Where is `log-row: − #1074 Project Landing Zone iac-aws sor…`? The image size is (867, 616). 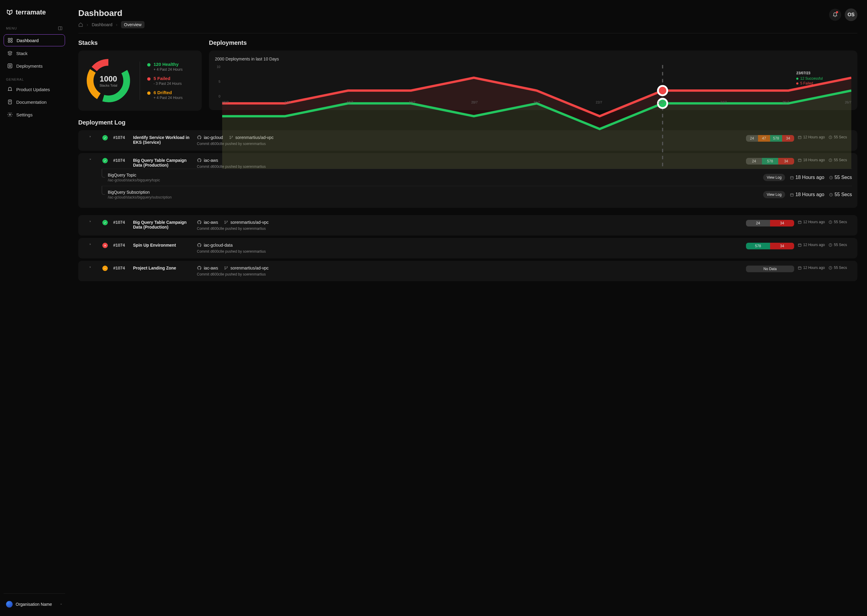
log-row: − #1074 Project Landing Zone iac-aws sor… is located at coordinates (468, 271).